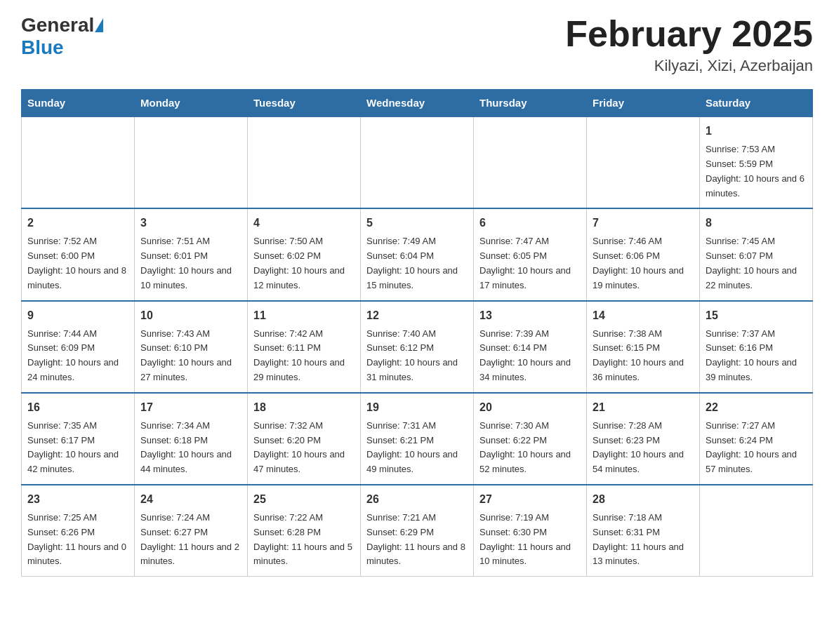 This screenshot has width=834, height=644. Describe the element at coordinates (756, 171) in the screenshot. I see `day-info: Sunrise: 7:53 AMSunset: 5:59 PMDaylight:…` at that location.